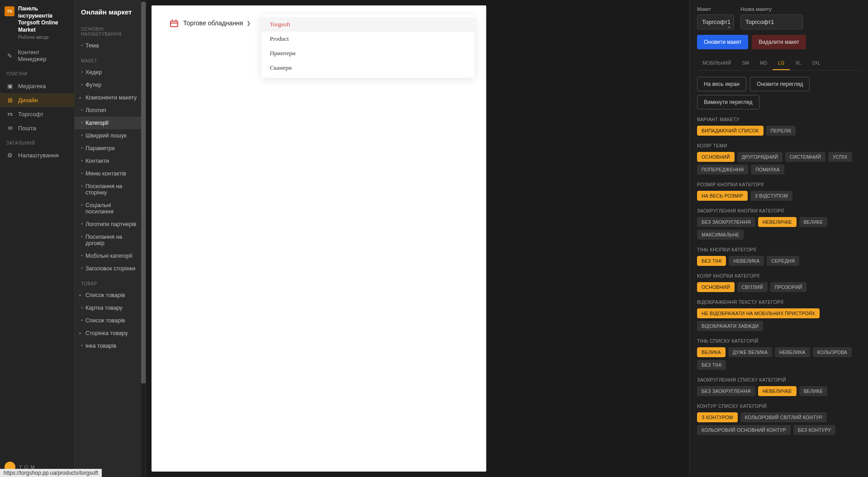 This screenshot has width=868, height=477. I want to click on option-chip: Дуже велика, so click(750, 352).